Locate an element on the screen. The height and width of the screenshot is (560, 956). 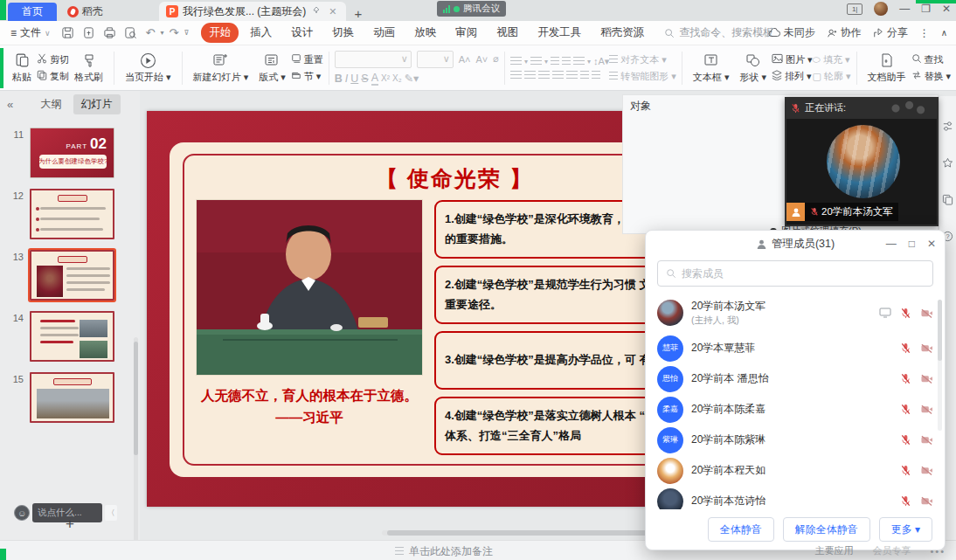
tab-animation: 动画 is located at coordinates (384, 33).